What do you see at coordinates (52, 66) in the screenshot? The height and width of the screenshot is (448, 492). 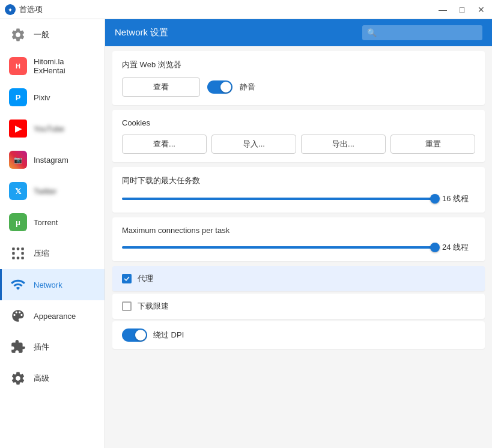 I see `sidebar-item-hitomi: H Hitomi.laExHentai` at bounding box center [52, 66].